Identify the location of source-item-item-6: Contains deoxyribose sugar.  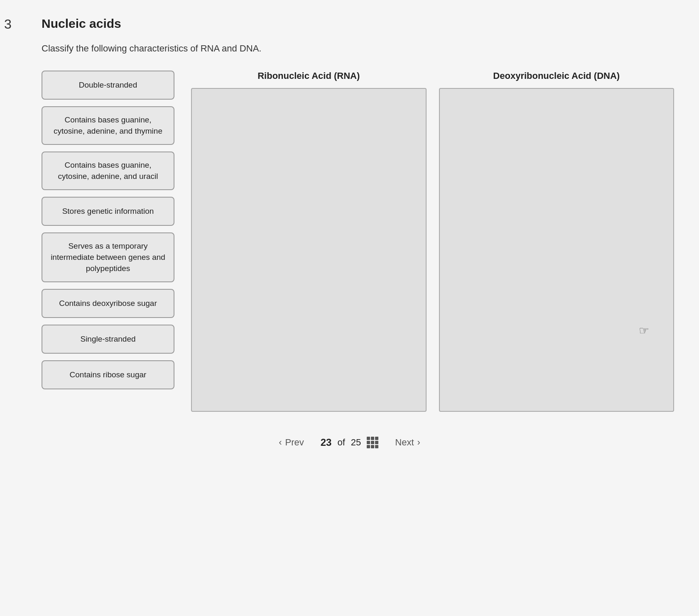
(108, 303).